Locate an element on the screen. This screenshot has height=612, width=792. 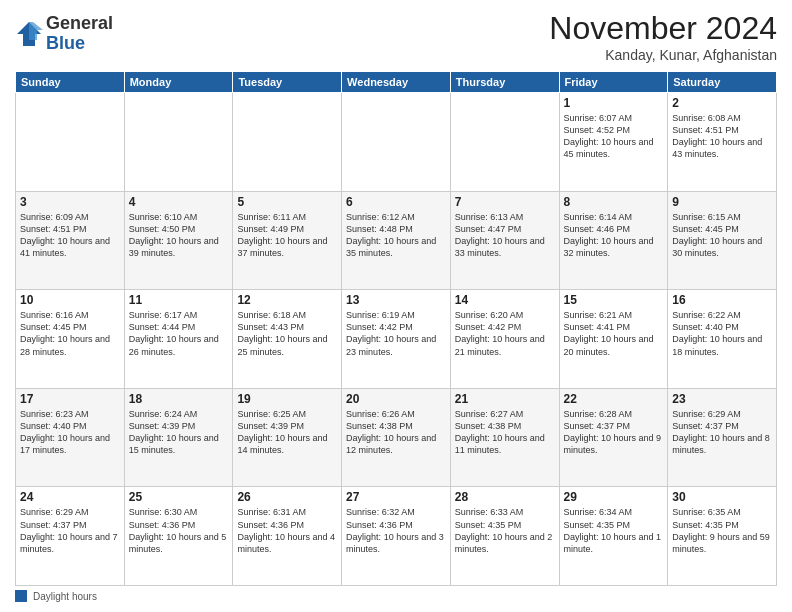
day-number: 13 is located at coordinates (396, 300).